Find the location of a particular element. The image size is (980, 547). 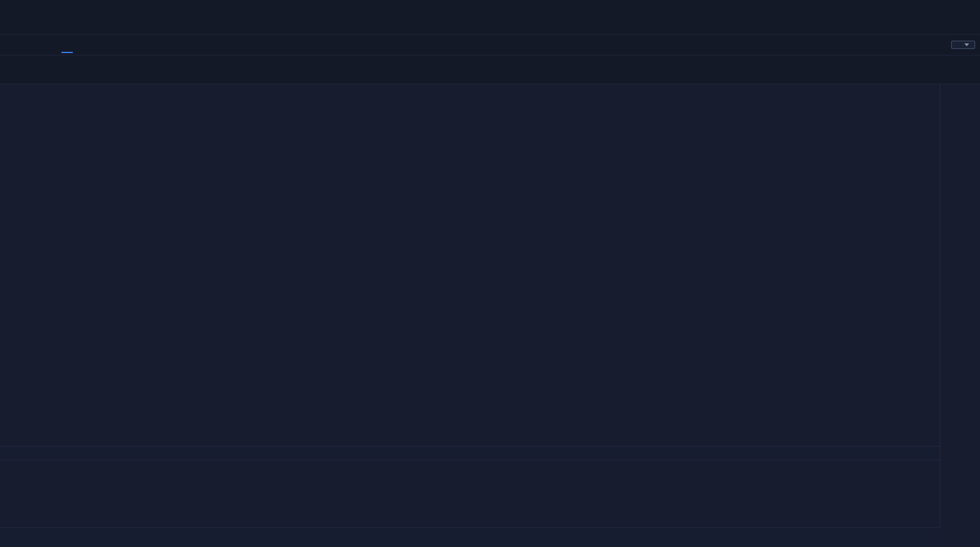

draw-pencil-icon is located at coordinates (67, 45).